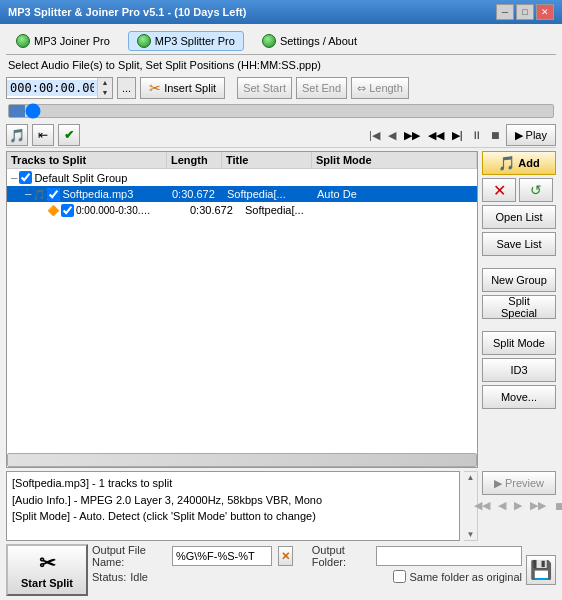 This screenshot has width=562, height=600. I want to click on close-button: ✕, so click(545, 12).